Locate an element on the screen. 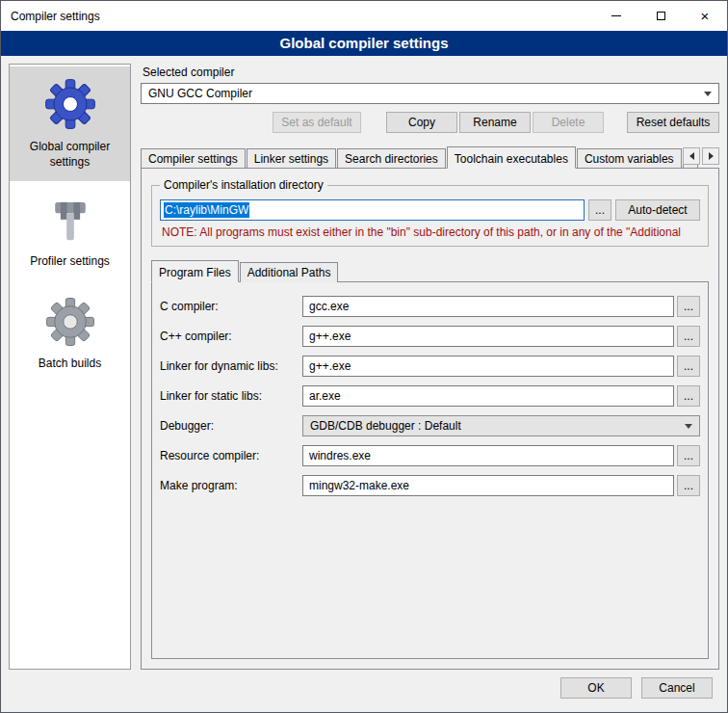 The width and height of the screenshot is (728, 713). cancel-button: Cancel is located at coordinates (677, 688).